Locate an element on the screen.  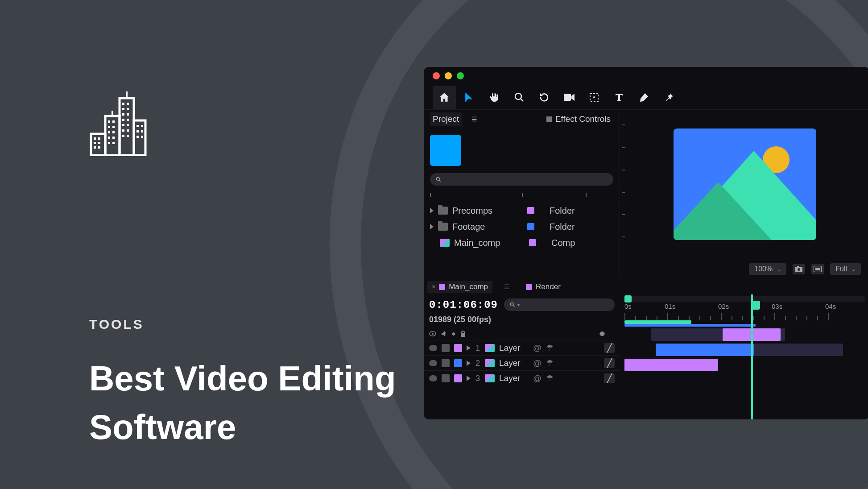
project-item-footage: Footage Folder is located at coordinates (522, 227).